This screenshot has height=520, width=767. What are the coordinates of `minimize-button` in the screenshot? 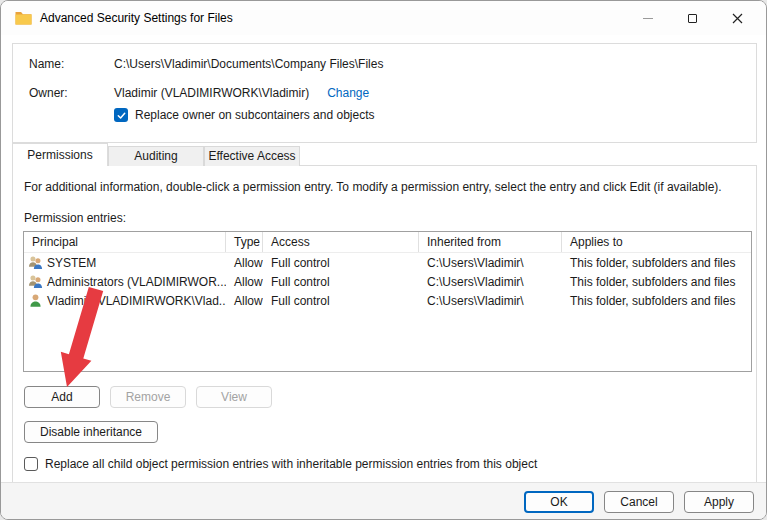 It's located at (648, 18).